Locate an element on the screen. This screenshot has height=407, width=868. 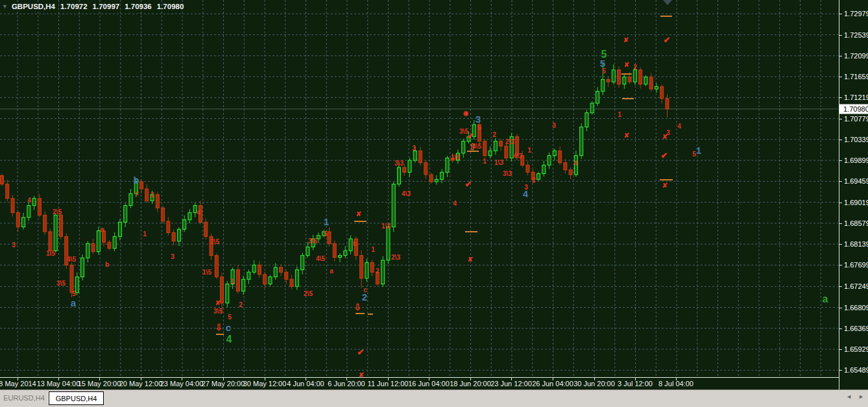
arrow-down-icon: ⇩ is located at coordinates (357, 307).